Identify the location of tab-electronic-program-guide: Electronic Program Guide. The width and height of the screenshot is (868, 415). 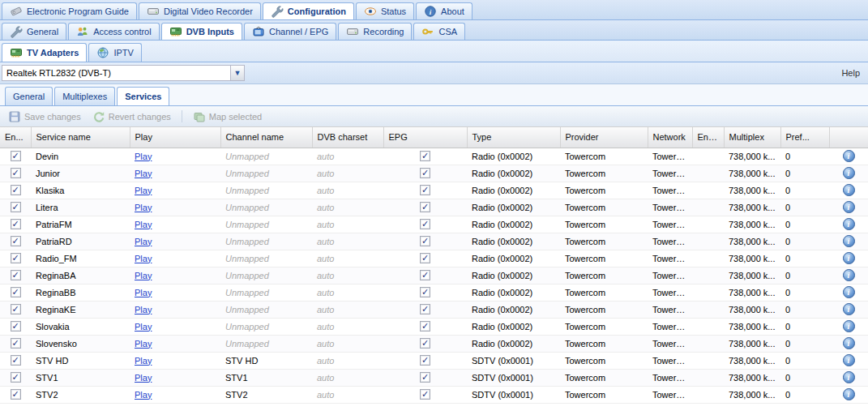
(70, 11).